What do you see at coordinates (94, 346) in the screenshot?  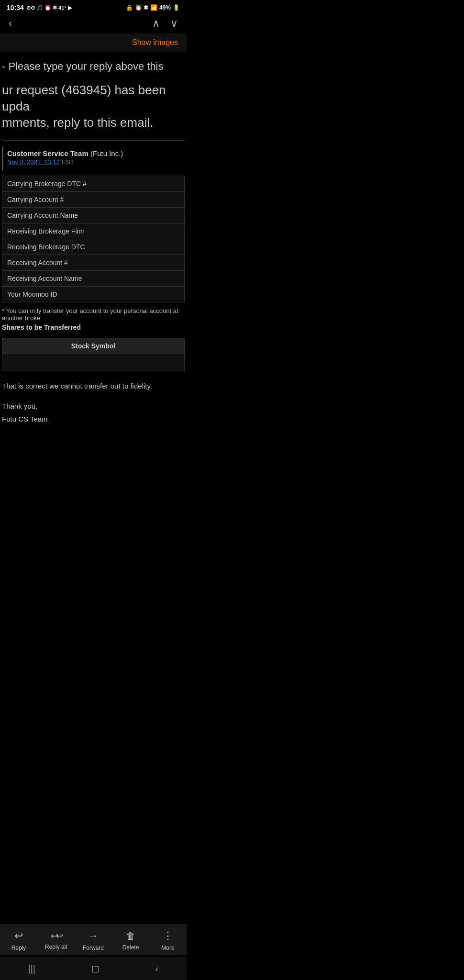 I see `stock-symbol-header: Stock Symbol` at bounding box center [94, 346].